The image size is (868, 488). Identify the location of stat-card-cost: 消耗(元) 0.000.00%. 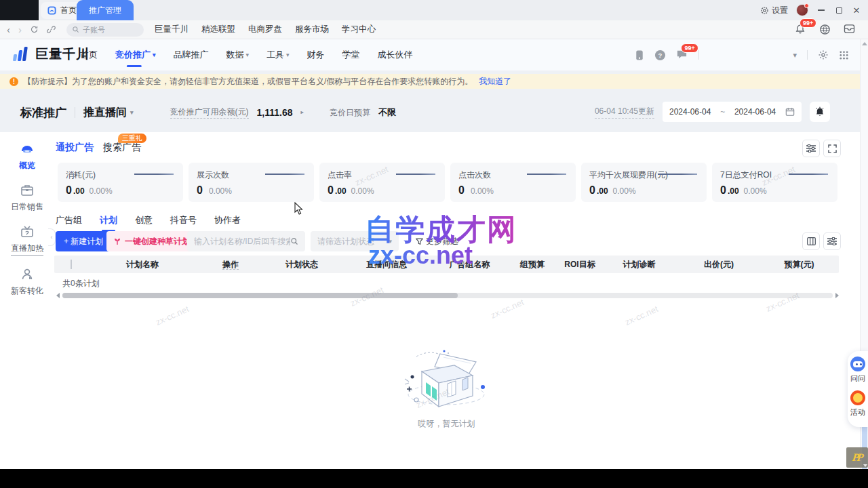
(121, 182).